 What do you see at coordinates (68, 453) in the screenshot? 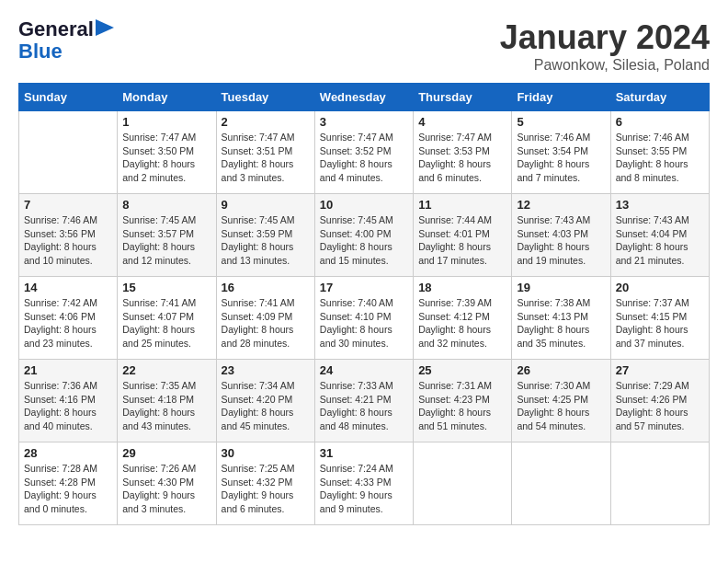
I see `day-number: 28` at bounding box center [68, 453].